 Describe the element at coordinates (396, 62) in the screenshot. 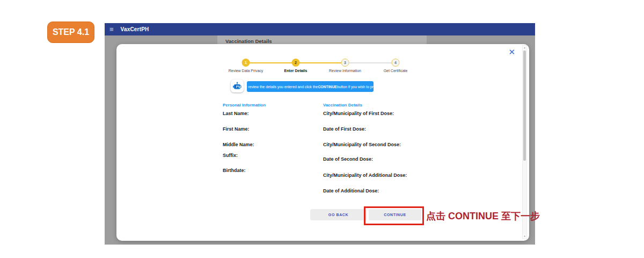

I see `step-circle-4: 4` at that location.